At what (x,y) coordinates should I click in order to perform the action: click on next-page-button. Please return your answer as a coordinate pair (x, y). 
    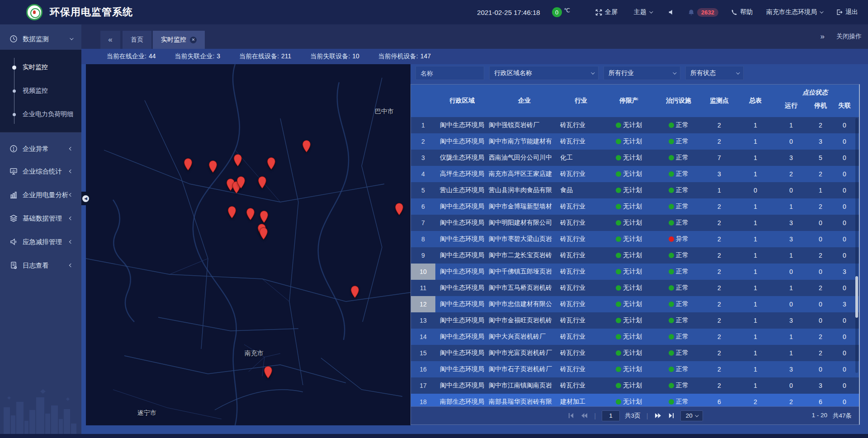
    Looking at the image, I should click on (658, 416).